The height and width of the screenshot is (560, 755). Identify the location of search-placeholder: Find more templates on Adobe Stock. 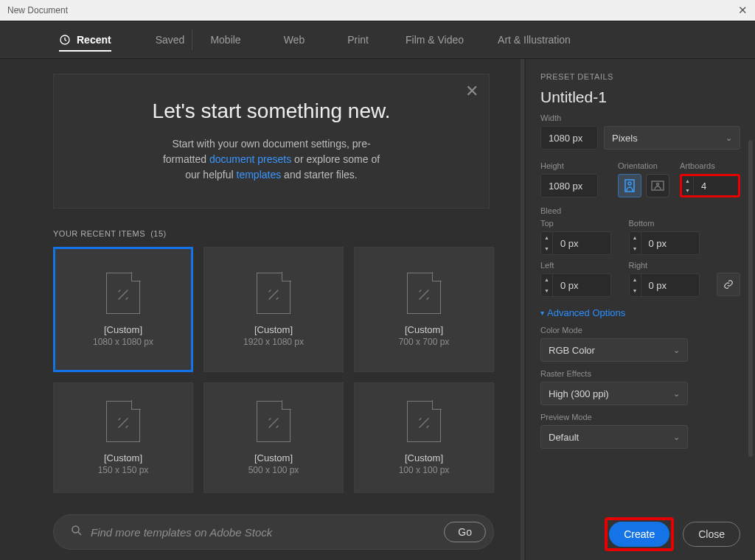
(267, 532).